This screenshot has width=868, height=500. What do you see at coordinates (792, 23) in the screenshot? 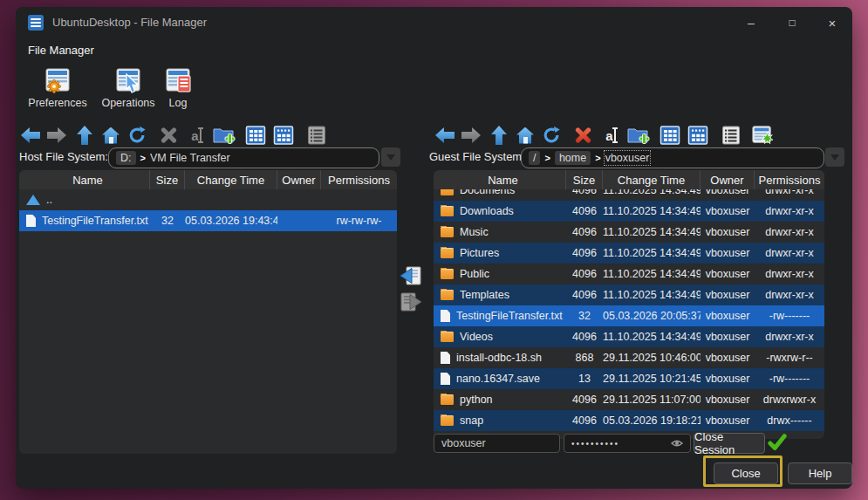
I see `maximize-button: □` at bounding box center [792, 23].